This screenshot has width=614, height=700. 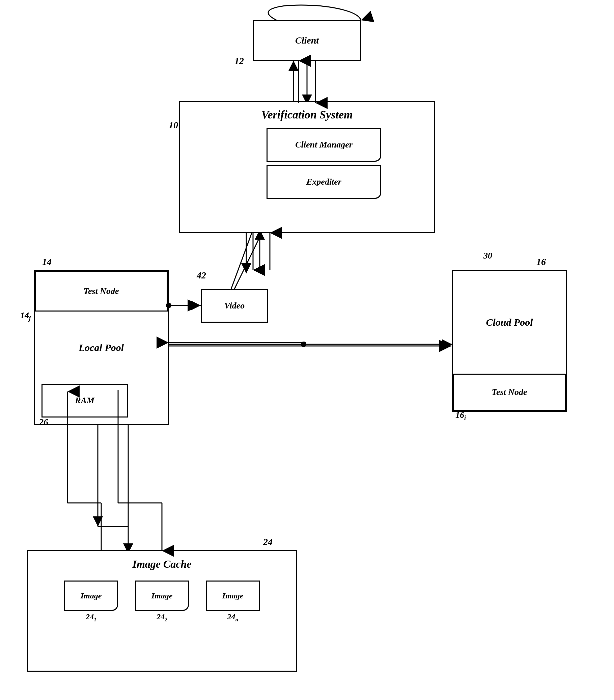 I want to click on test-node-local-box: Test Node, so click(x=101, y=291).